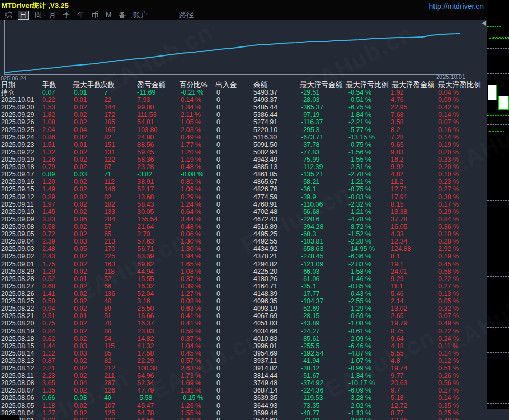 The height and width of the screenshot is (420, 509). I want to click on cell-最大浮盈比例: 0.27 %, so click(449, 390).